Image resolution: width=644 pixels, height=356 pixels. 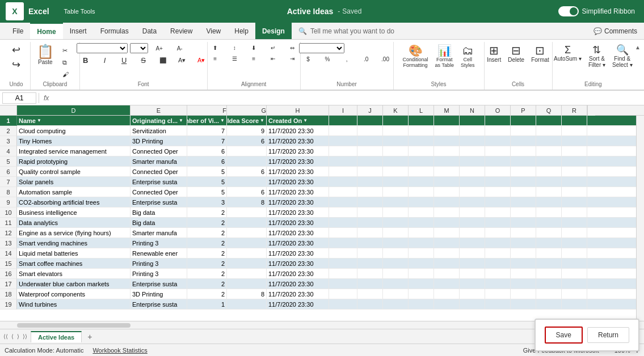 I want to click on strikethrough-button: S, so click(x=144, y=60).